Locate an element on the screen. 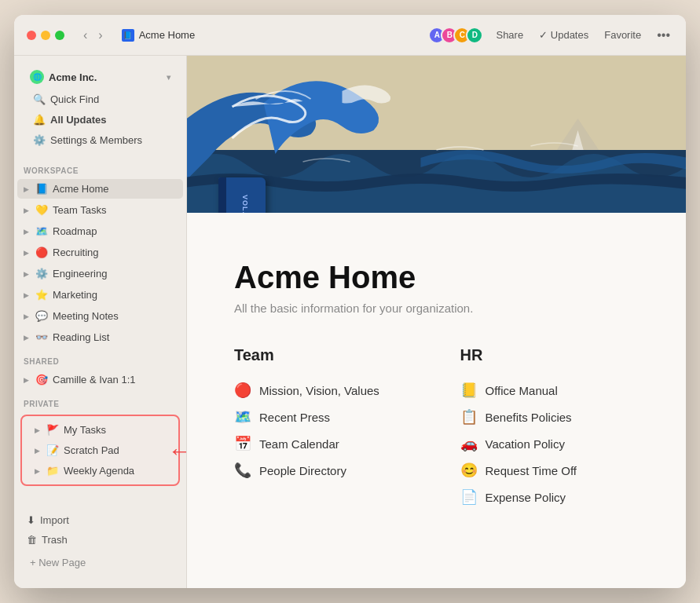  minimize-button is located at coordinates (46, 35).